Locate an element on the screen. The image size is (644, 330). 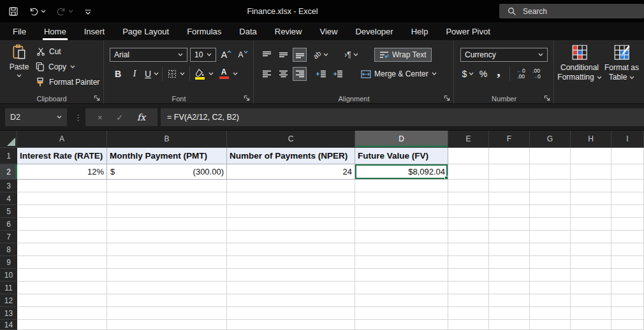
cell-B7 is located at coordinates (167, 237).